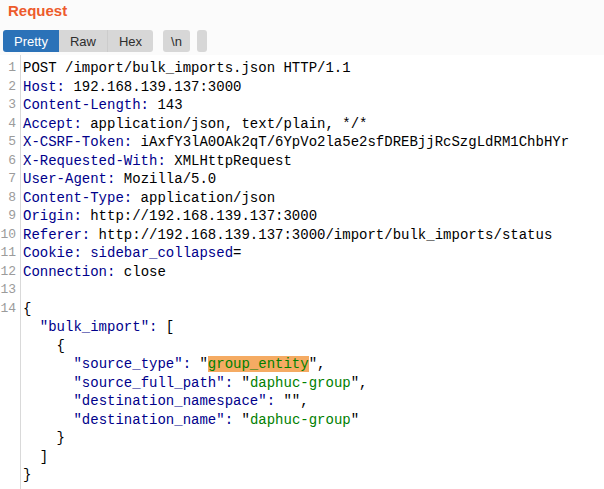 The image size is (604, 489). Describe the element at coordinates (302, 162) in the screenshot. I see `code-line: 6X-Requested-With: XMLHttpRequest` at that location.